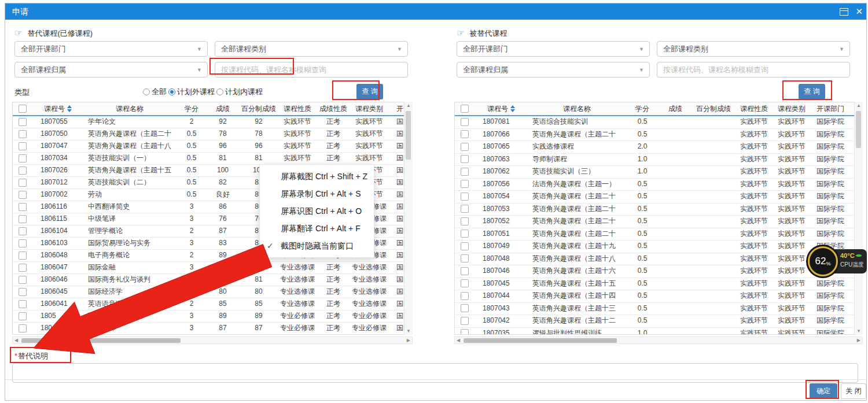 This screenshot has width=868, height=403. Describe the element at coordinates (58, 256) in the screenshot. I see `cell: 1806048` at that location.